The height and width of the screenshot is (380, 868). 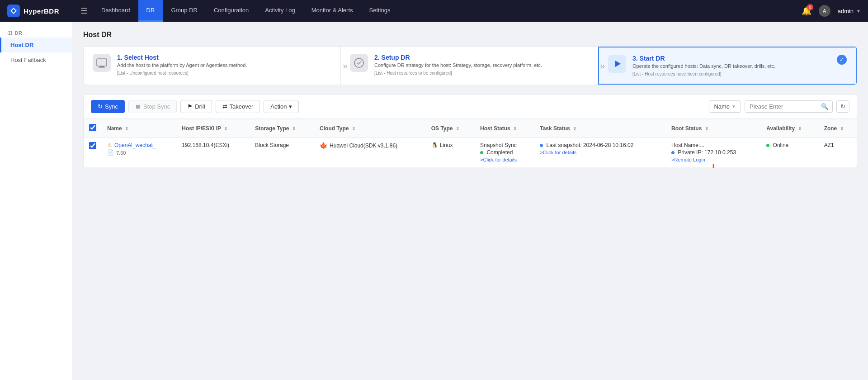 I want to click on boot-host-name: Host Name:..., so click(x=713, y=145).